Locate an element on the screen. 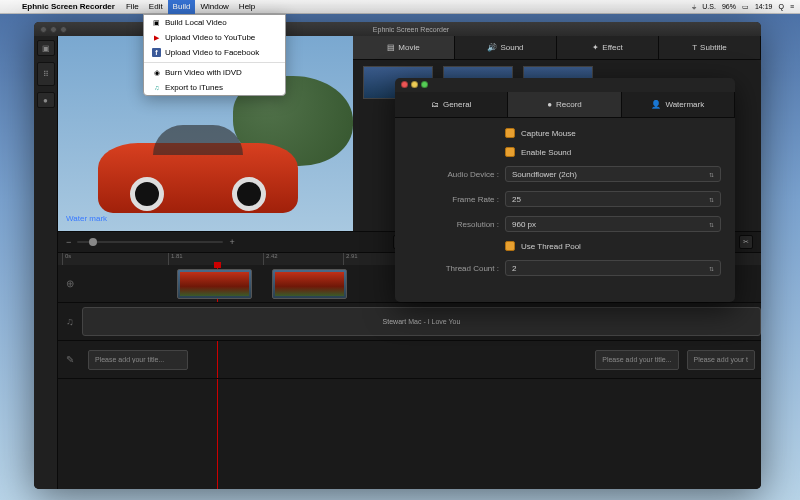 This screenshot has width=800, height=500. title-track-icon: ✎ is located at coordinates (70, 360).